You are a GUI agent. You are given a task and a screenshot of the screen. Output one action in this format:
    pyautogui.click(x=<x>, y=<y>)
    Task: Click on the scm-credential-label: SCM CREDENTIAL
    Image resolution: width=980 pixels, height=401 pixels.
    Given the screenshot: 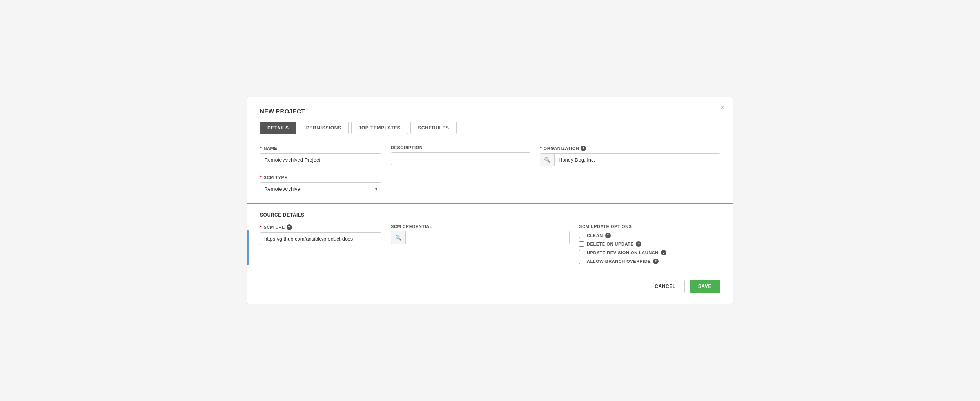 What is the action you would take?
    pyautogui.click(x=480, y=226)
    